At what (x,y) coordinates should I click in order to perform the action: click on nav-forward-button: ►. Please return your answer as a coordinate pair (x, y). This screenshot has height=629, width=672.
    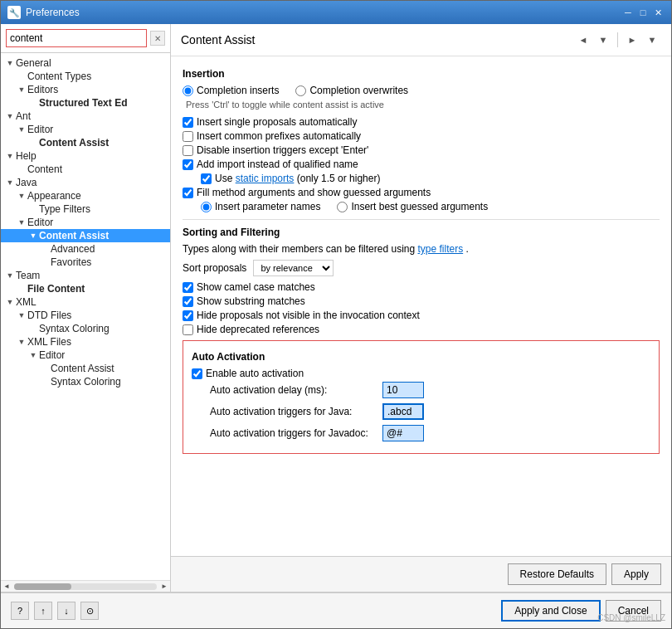
    Looking at the image, I should click on (632, 40).